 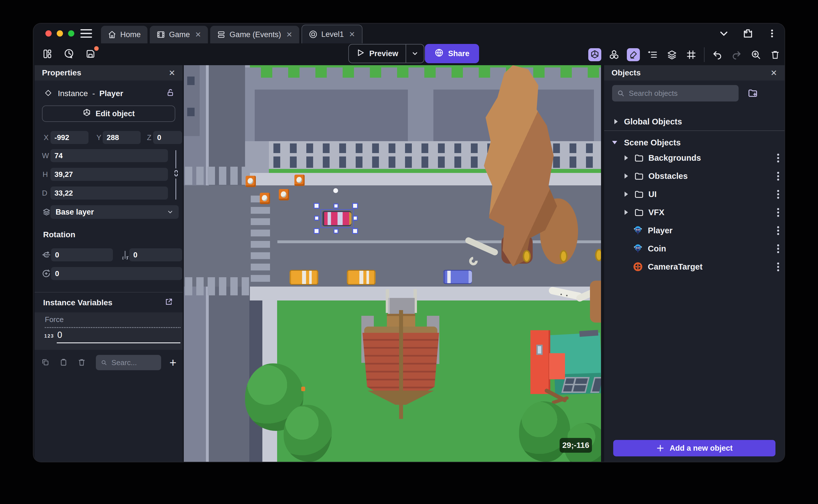 I want to click on scene-objects-group: Scene Objects, so click(x=694, y=143).